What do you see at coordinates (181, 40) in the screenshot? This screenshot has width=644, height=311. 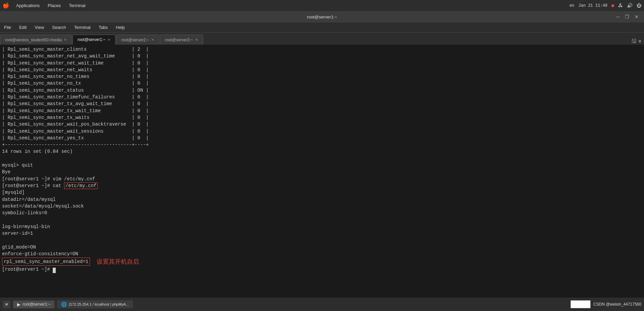 I see `tab-server3: root@server3:~ ✕` at bounding box center [181, 40].